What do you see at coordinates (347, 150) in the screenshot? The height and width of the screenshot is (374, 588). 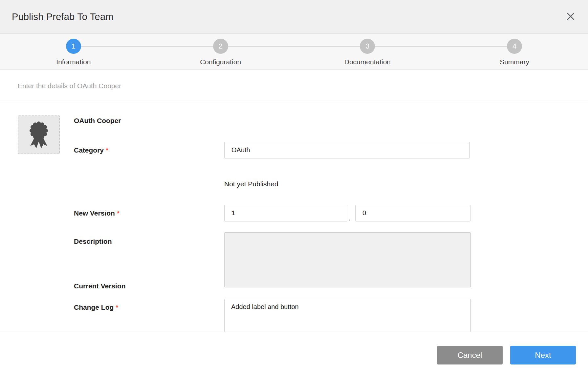 I see `category-input` at bounding box center [347, 150].